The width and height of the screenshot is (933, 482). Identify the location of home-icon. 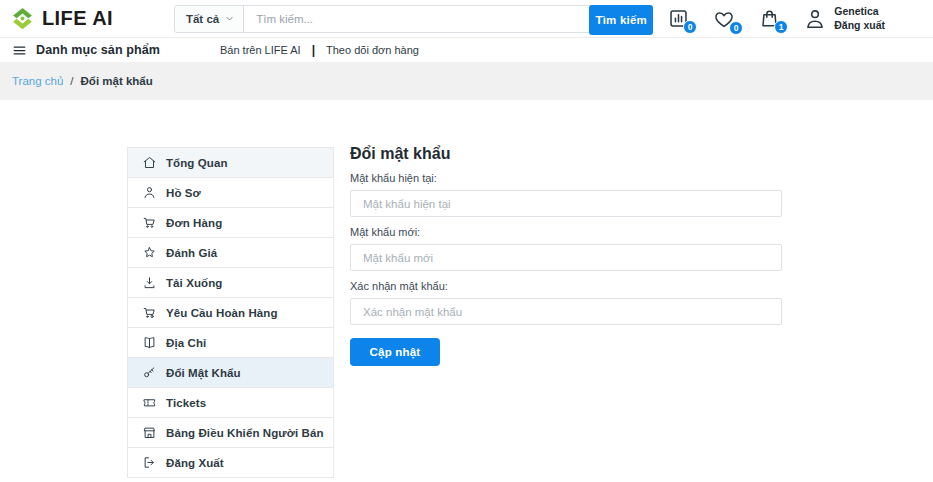
(150, 162).